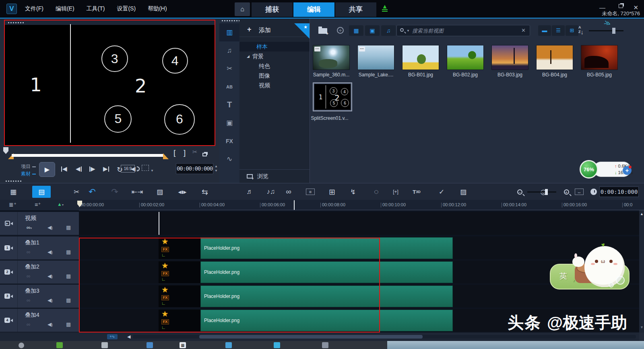 This screenshot has height=349, width=644. I want to click on previous-frame-button: ◀, so click(79, 169).